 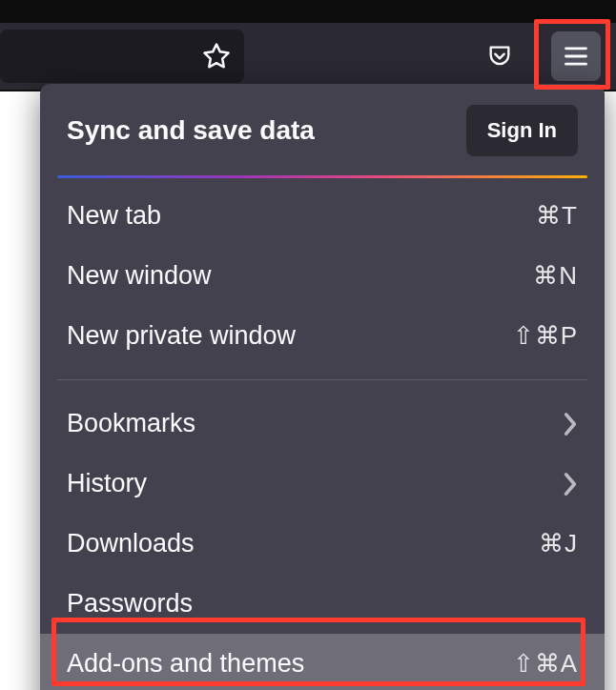 I want to click on menu-item-label: Downloads, so click(x=131, y=543).